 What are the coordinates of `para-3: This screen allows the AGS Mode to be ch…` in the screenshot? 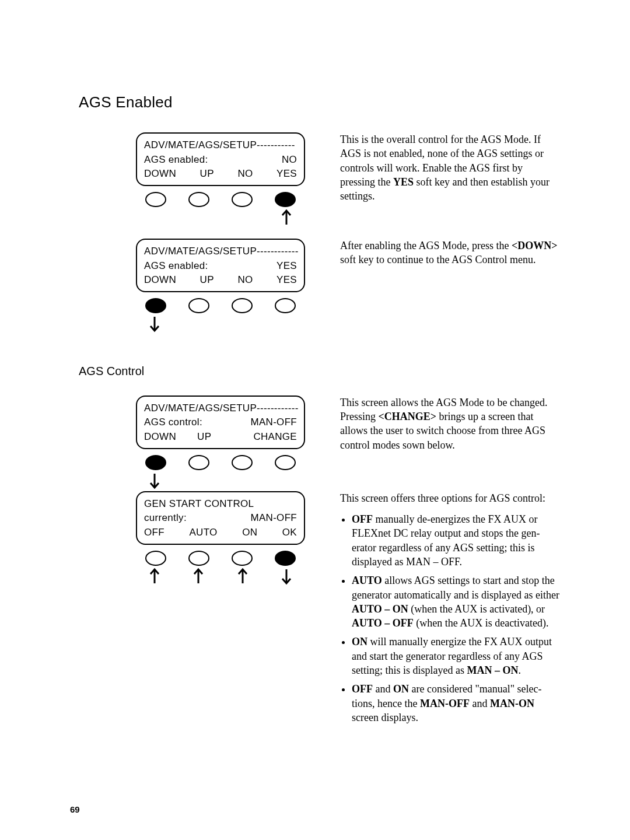 It's located at (450, 424).